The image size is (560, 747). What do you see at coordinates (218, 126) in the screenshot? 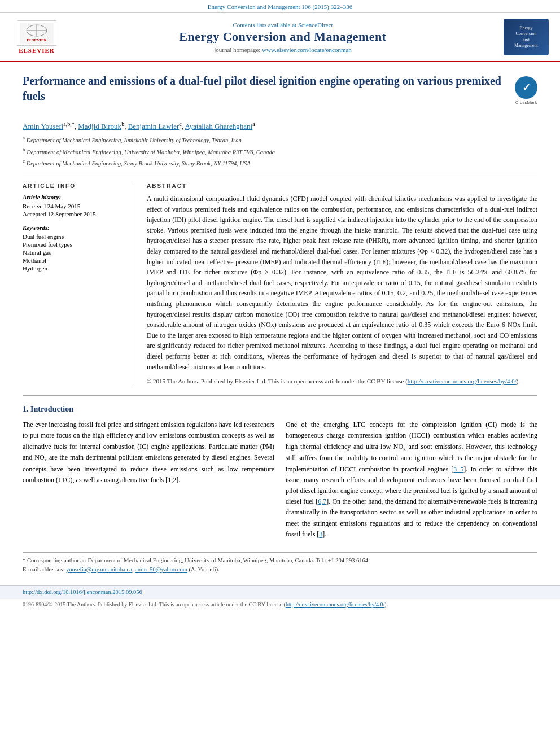
I see `author-gharehghani: Ayatallah Gharehghani` at bounding box center [218, 126].